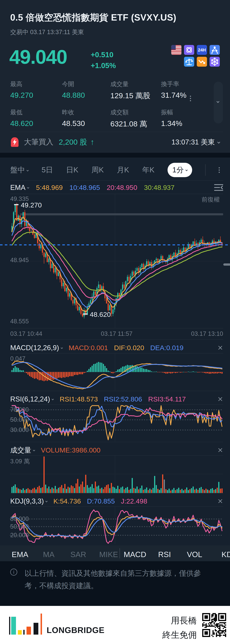 The width and height of the screenshot is (230, 644). What do you see at coordinates (117, 501) in the screenshot?
I see `kdj-header: KDJ(9,3,3) K:54.736D:70.855J:22.498` at bounding box center [117, 501].